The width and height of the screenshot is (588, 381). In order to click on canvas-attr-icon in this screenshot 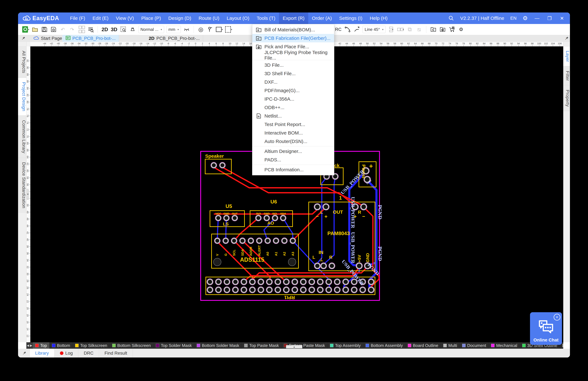, I will do `click(133, 29)`.